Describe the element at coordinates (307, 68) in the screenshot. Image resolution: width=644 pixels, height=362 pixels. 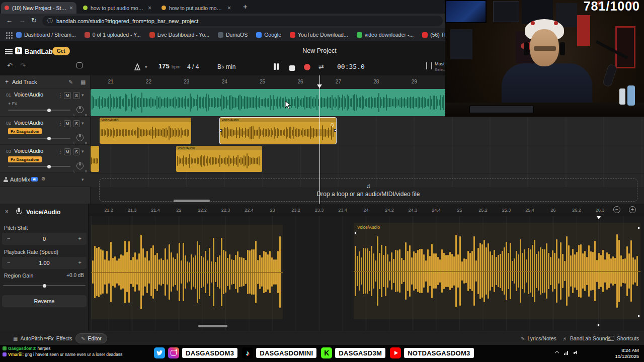
I see `record-button` at that location.